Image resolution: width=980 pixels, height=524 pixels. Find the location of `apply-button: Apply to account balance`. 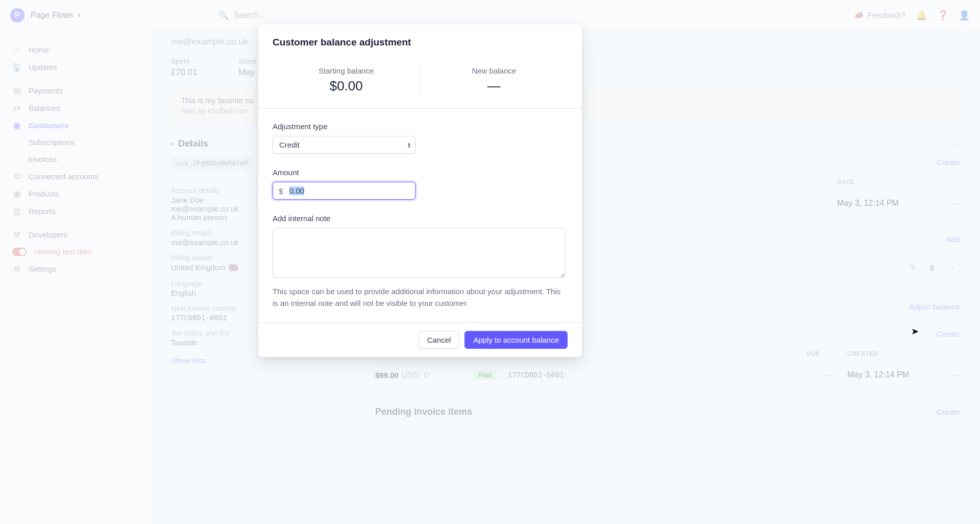

apply-button: Apply to account balance is located at coordinates (516, 340).